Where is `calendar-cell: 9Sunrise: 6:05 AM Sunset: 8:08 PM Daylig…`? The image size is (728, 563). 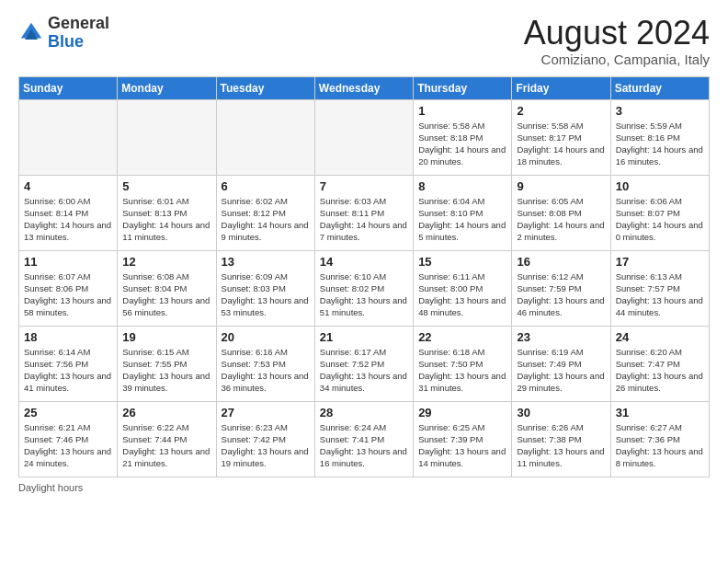
calendar-cell: 9Sunrise: 6:05 AM Sunset: 8:08 PM Daylig… is located at coordinates (561, 213).